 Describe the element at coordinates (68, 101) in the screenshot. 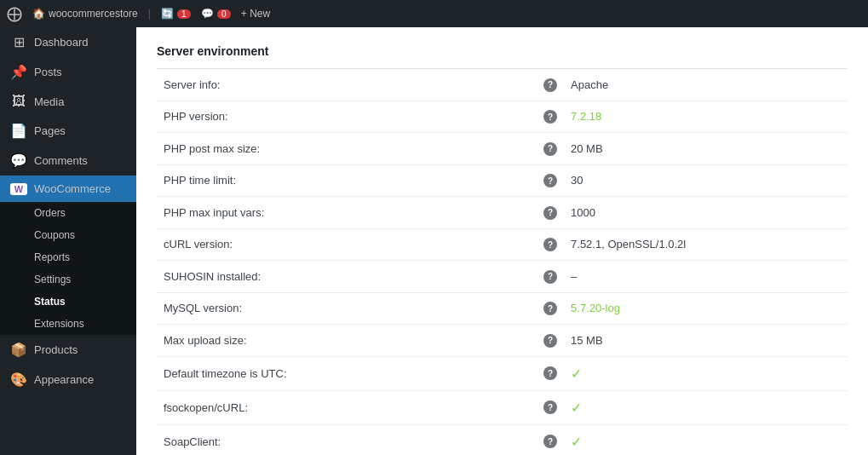

I see `sidebar-item-media: 🖼 Media` at that location.